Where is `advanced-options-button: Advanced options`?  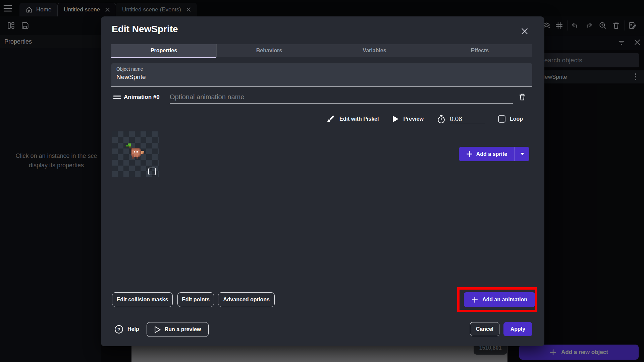 advanced-options-button: Advanced options is located at coordinates (246, 300).